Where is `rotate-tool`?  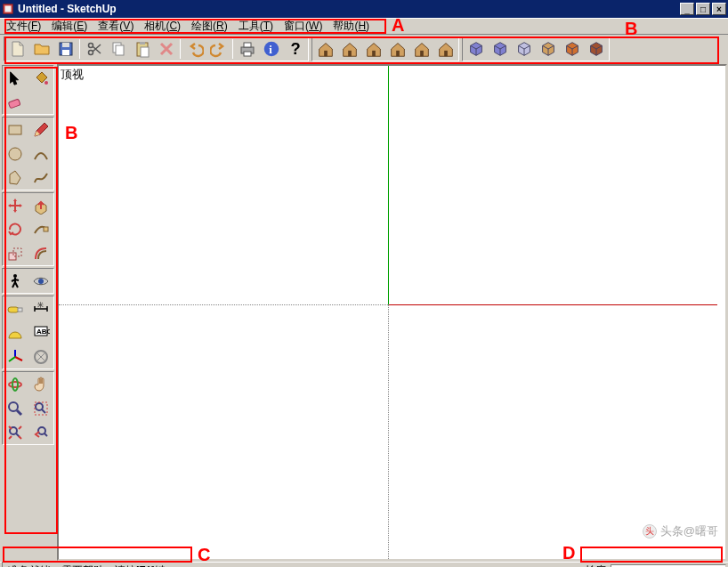 rotate-tool is located at coordinates (15, 230).